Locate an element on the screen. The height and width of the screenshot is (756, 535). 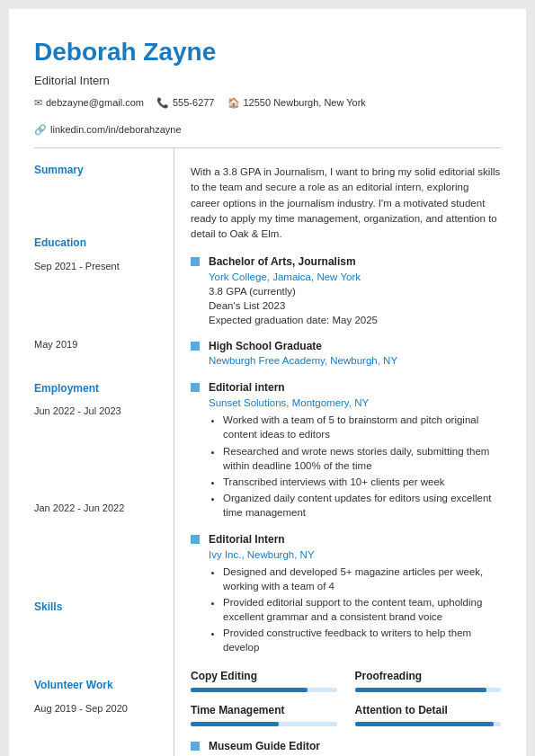
edu-title-0: Bachelor of Arts, Journalism is located at coordinates (354, 262).